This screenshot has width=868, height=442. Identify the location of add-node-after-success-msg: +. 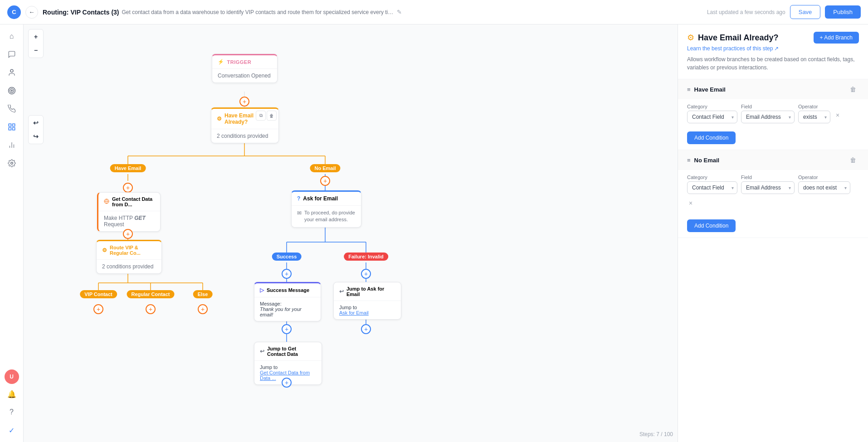
(287, 329).